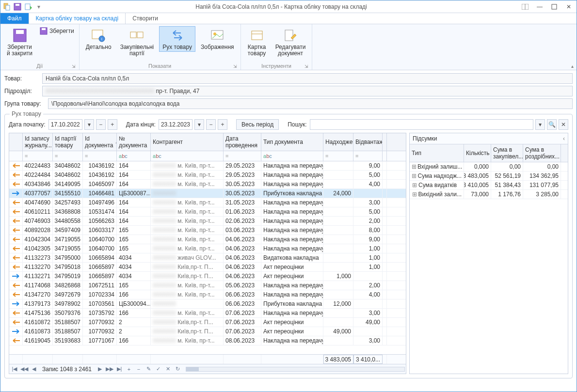 Image resolution: width=577 pixels, height=392 pixels. I want to click on date-to-minus: −, so click(211, 125).